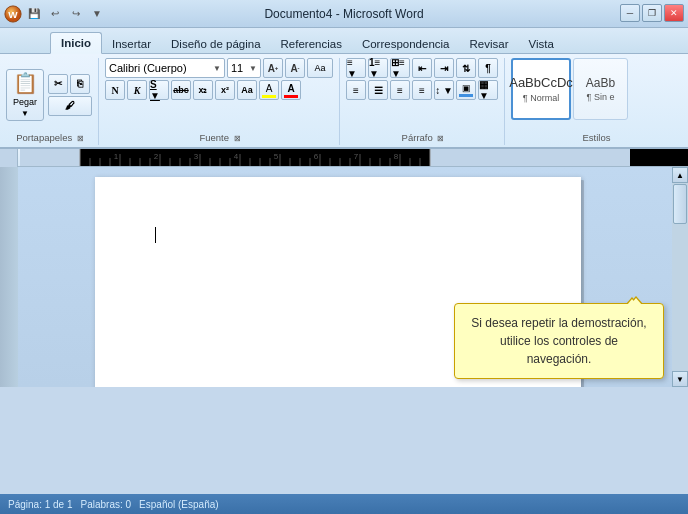 Image resolution: width=688 pixels, height=514 pixels. Describe the element at coordinates (424, 102) in the screenshot. I see `group-paragraph: ≡ ▼ 1≡ ▼ ⊞≡ ▼ ⇤ ⇥ ⇅ ¶ ≡ ☰ ≡ ≡ ↕ ▼ ▣ ▦ ▼` at that location.